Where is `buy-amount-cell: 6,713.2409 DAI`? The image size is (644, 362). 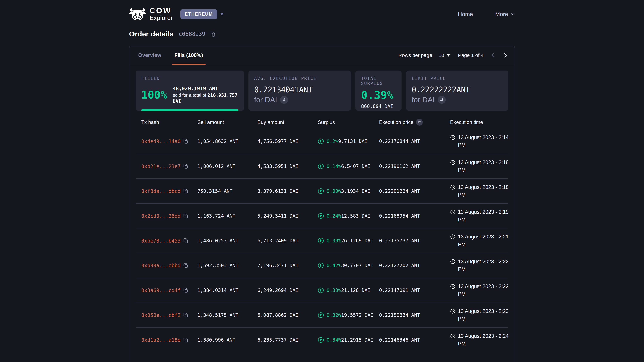
buy-amount-cell: 6,713.2409 DAI is located at coordinates (288, 241).